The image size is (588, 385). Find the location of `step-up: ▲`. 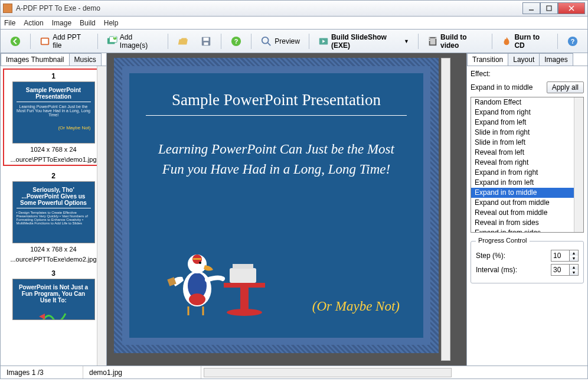

step-up: ▲ is located at coordinates (574, 253).